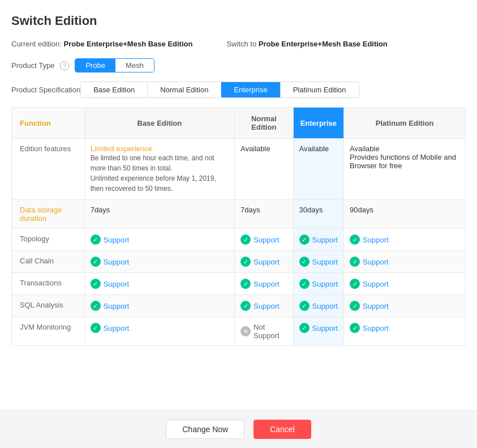 This screenshot has width=477, height=448. I want to click on product-type-label: Product Type, so click(33, 66).